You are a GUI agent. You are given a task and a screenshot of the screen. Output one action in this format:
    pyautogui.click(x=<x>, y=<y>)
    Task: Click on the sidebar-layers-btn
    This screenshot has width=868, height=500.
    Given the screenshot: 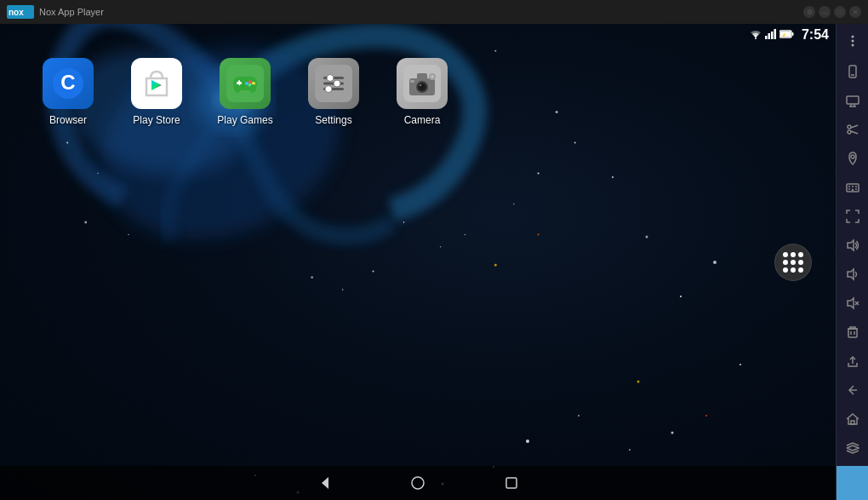 What is the action you would take?
    pyautogui.click(x=853, y=448)
    